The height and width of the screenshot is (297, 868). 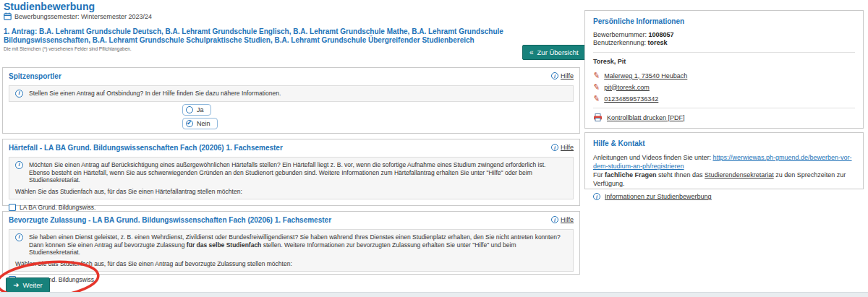 What do you see at coordinates (724, 35) in the screenshot?
I see `bewerbernummer-row: Bewerbernummer: 1008057` at bounding box center [724, 35].